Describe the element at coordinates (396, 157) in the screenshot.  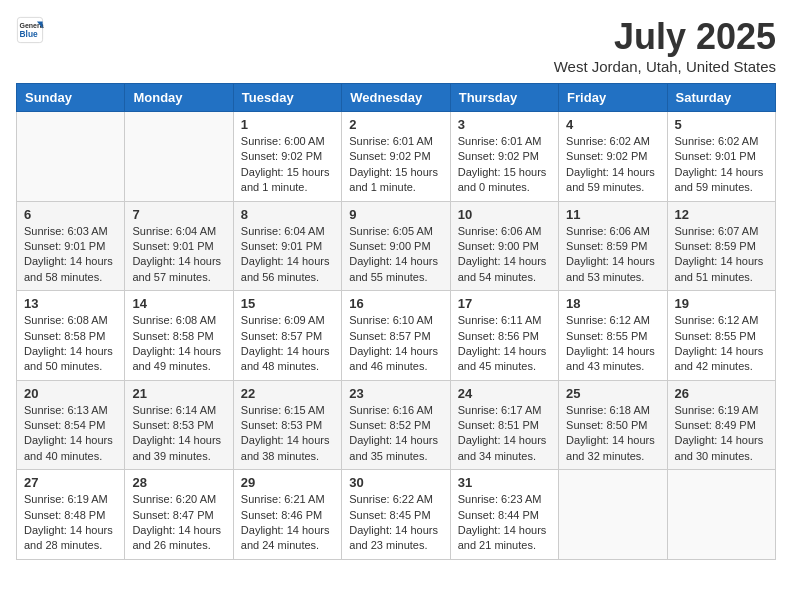
I see `calendar-week-1: 1Sunrise: 6:00 AMSunset: 9:02 PMDaylight…` at that location.